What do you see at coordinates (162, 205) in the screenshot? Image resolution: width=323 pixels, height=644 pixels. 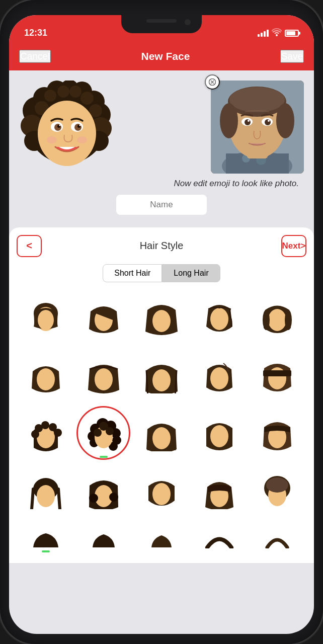 I see `name-input-row` at bounding box center [162, 205].